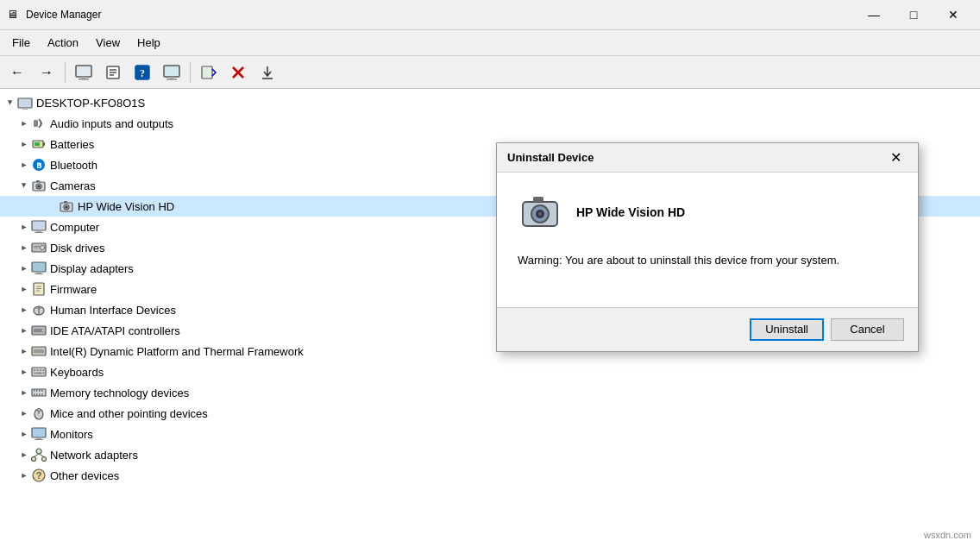 The height and width of the screenshot is (547, 980). What do you see at coordinates (39, 165) in the screenshot?
I see `bluetooth-icon: ʙ` at bounding box center [39, 165].